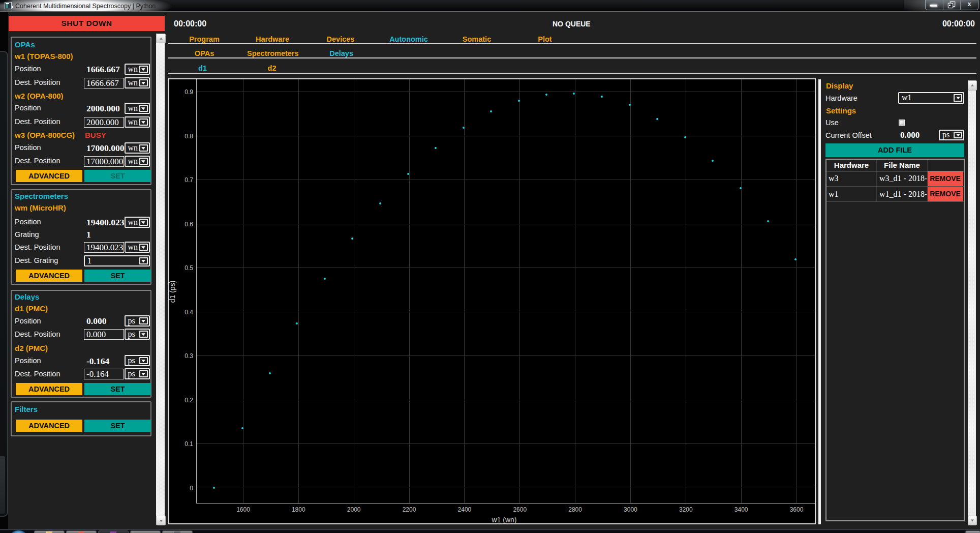  What do you see at coordinates (410, 510) in the screenshot?
I see `svg-text: 2200` at bounding box center [410, 510].